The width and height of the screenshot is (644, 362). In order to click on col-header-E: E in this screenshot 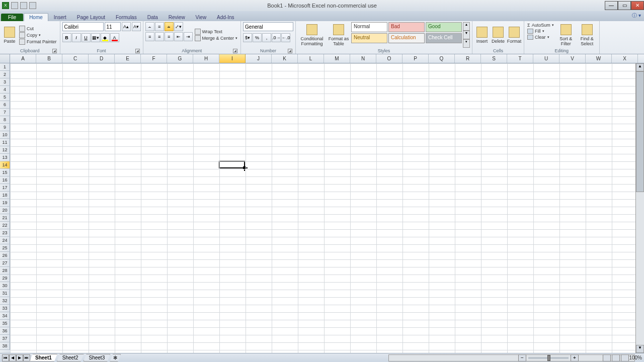, I will do `click(128, 58)`.